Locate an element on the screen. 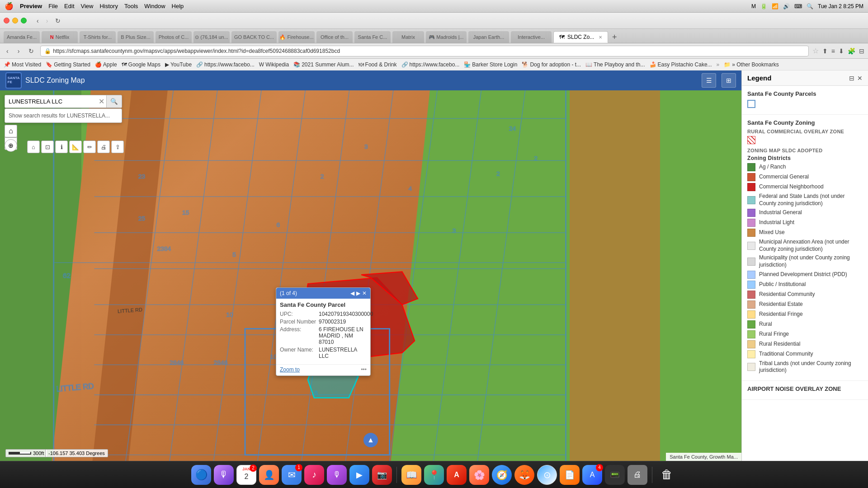  reload-button: ↻ is located at coordinates (58, 21).